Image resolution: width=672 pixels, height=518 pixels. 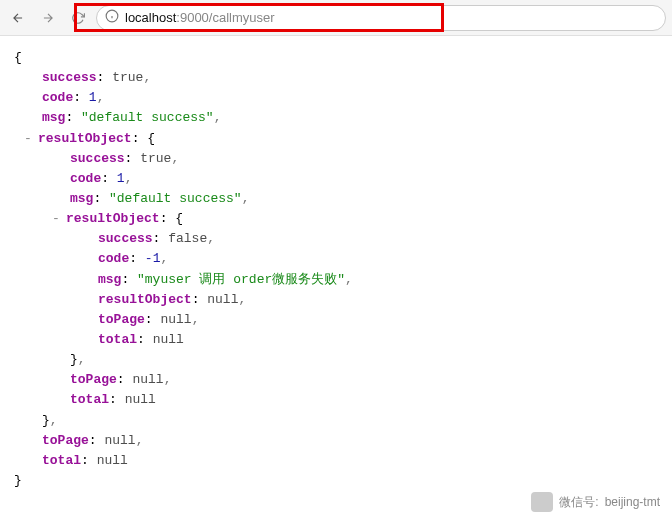 What do you see at coordinates (336, 18) in the screenshot?
I see `address-bar: localhost:9000/callmyuser` at bounding box center [336, 18].